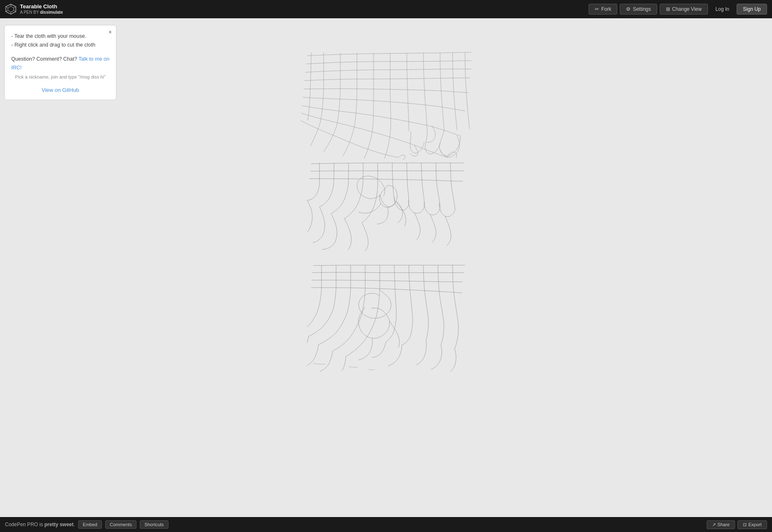 This screenshot has height=532, width=772. Describe the element at coordinates (386, 101) in the screenshot. I see `cloth-simulation-top` at that location.